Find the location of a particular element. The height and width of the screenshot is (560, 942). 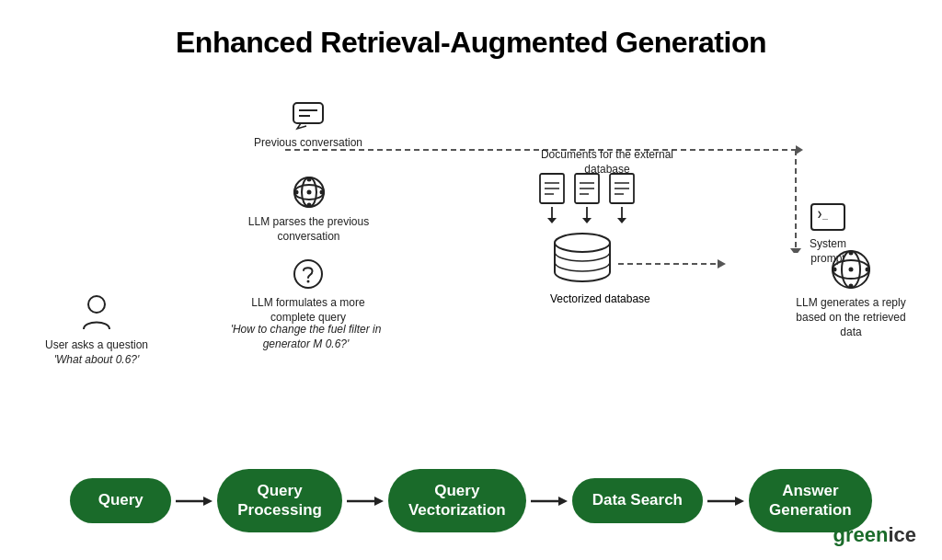

query-text-label: 'How to change the fuel filter in genera… is located at coordinates (306, 337).